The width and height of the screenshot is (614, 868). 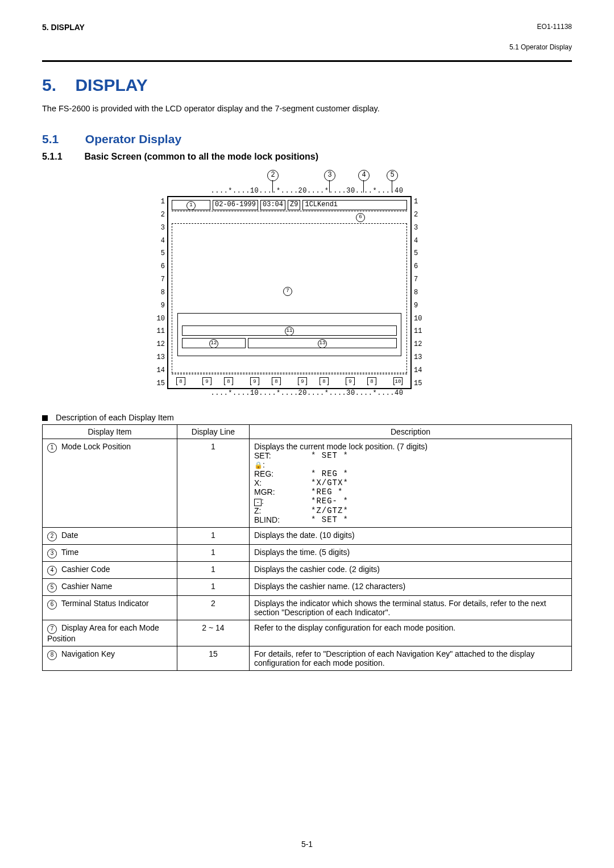 I want to click on diagram-bottom-ruler: ....*....10....*....20....*....30....*..…, so click(x=307, y=393).